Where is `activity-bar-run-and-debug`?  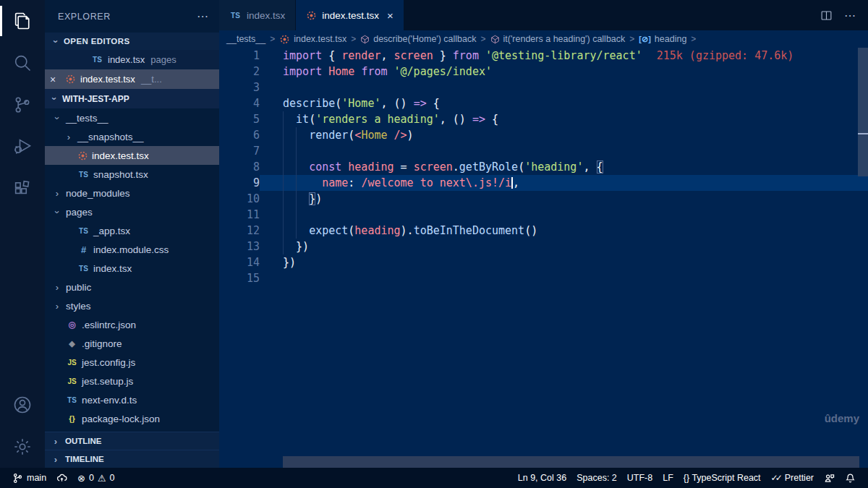 activity-bar-run-and-debug is located at coordinates (22, 147).